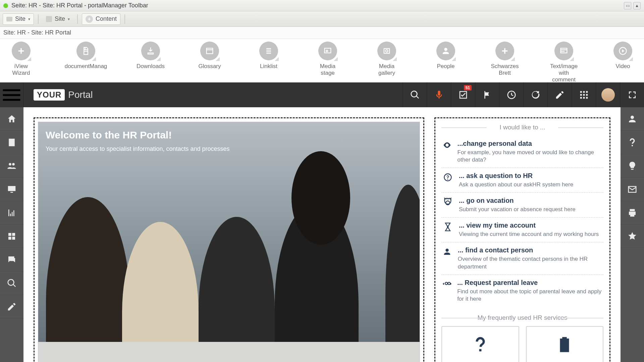  What do you see at coordinates (523, 258) in the screenshot?
I see `wish-item-4: ... find a contact personOverview of the…` at bounding box center [523, 258].